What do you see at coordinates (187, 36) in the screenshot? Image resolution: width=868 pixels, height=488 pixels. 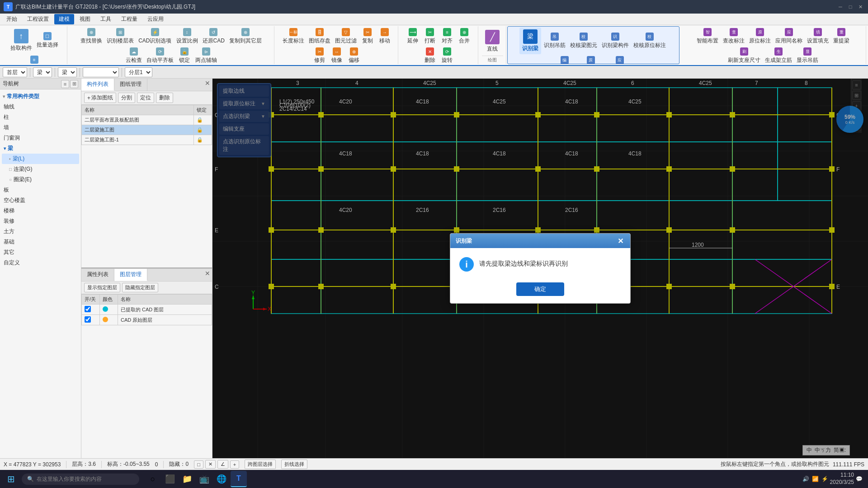 I see `ribbon-btn-scale: ↕ 设置比例` at bounding box center [187, 36].